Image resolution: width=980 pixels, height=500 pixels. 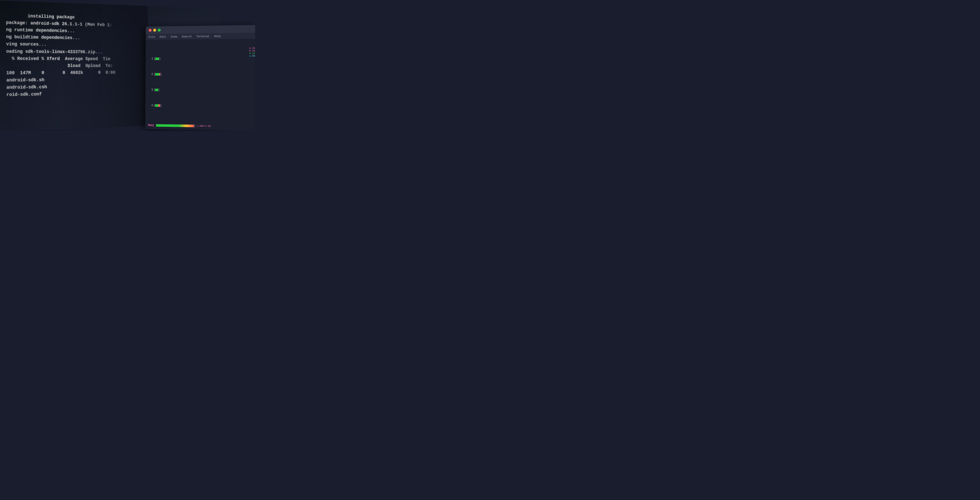 What do you see at coordinates (151, 59) in the screenshot?
I see `cpu-label-1: 1` at bounding box center [151, 59].